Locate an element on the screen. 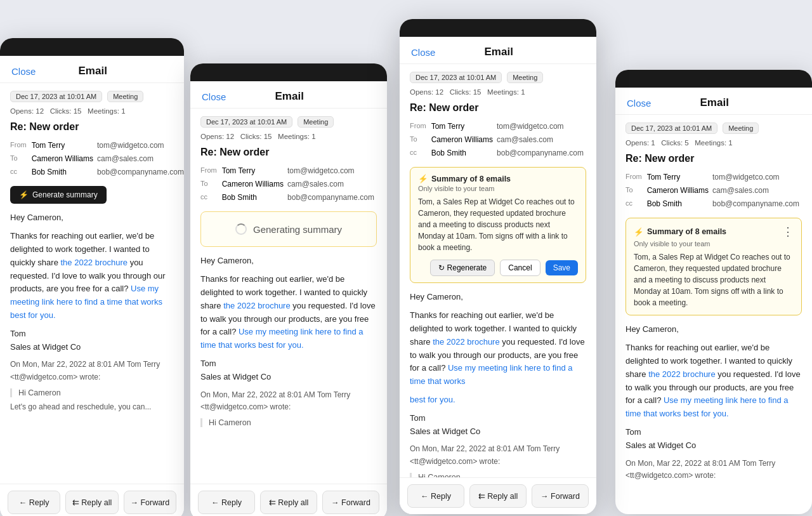 The width and height of the screenshot is (812, 516). email-subject-3: Re: New order is located at coordinates (498, 108).